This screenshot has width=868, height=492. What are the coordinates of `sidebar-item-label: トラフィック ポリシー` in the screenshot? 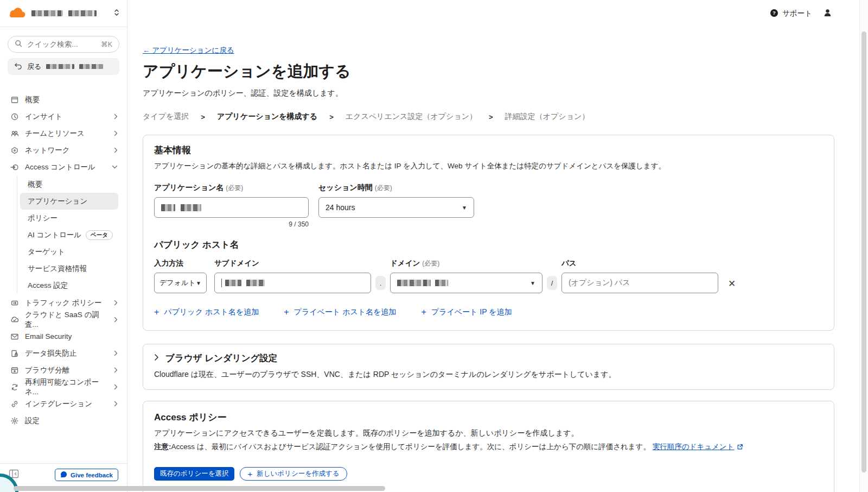 It's located at (63, 303).